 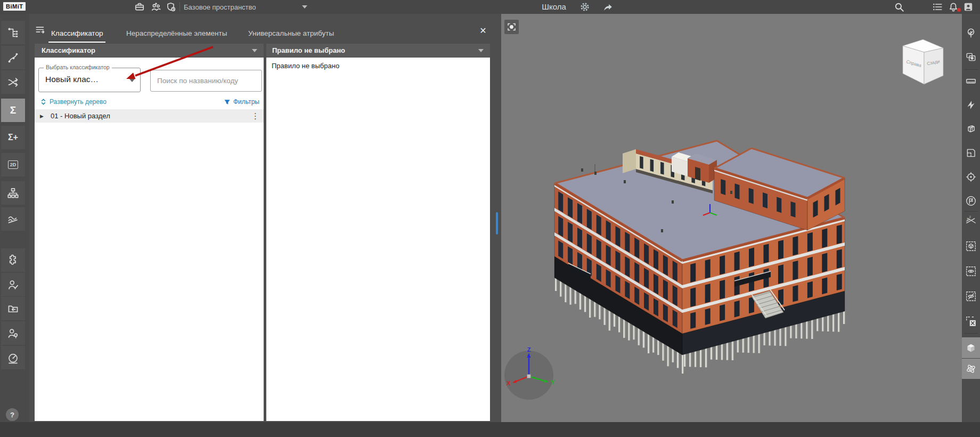 What do you see at coordinates (971, 33) in the screenshot?
I see `environment-icon` at bounding box center [971, 33].